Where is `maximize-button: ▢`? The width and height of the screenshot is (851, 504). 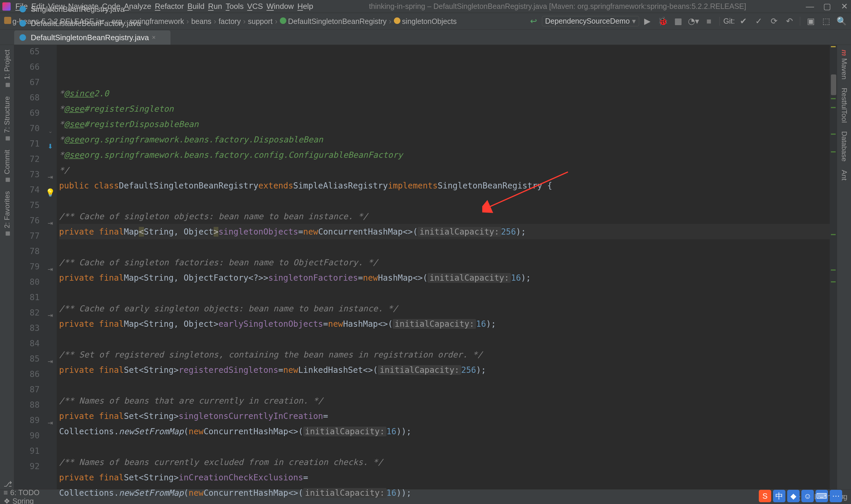
maximize-button: ▢ is located at coordinates (827, 6).